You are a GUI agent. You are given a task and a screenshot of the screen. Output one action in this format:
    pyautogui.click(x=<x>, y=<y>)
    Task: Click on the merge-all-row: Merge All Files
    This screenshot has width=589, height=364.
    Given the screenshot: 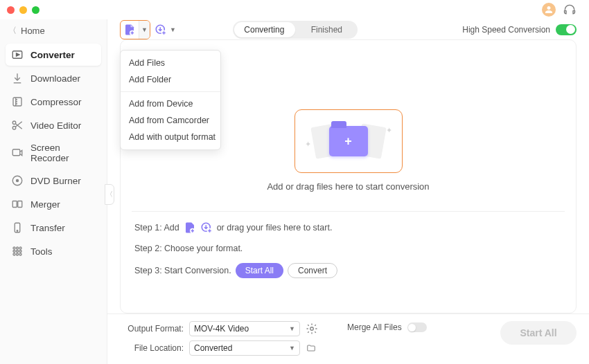 What is the action you would take?
    pyautogui.click(x=387, y=327)
    